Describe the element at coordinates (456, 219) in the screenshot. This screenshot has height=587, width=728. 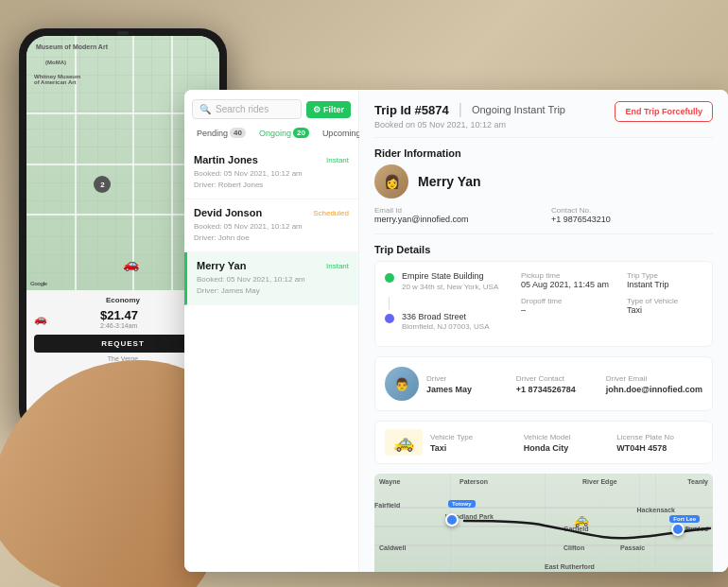
I see `email-value: merry.yan@innofied.com` at that location.